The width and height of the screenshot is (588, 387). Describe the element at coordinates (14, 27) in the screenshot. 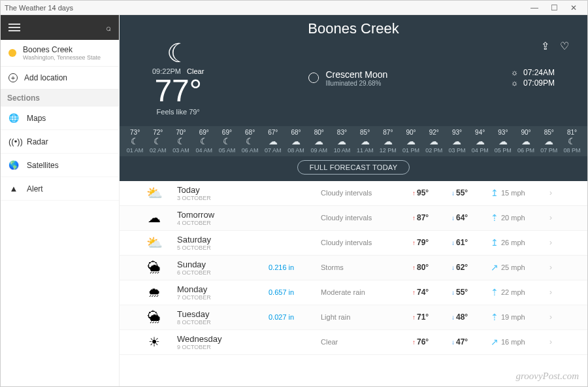

I see `menu-icon` at that location.